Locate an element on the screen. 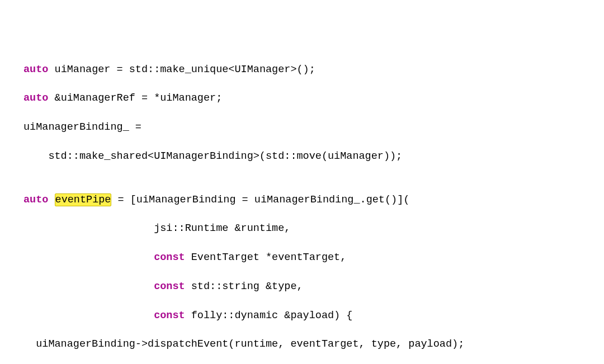 This screenshot has width=604, height=364. code-line: jsi::Runtime &runtime, is located at coordinates (305, 229).